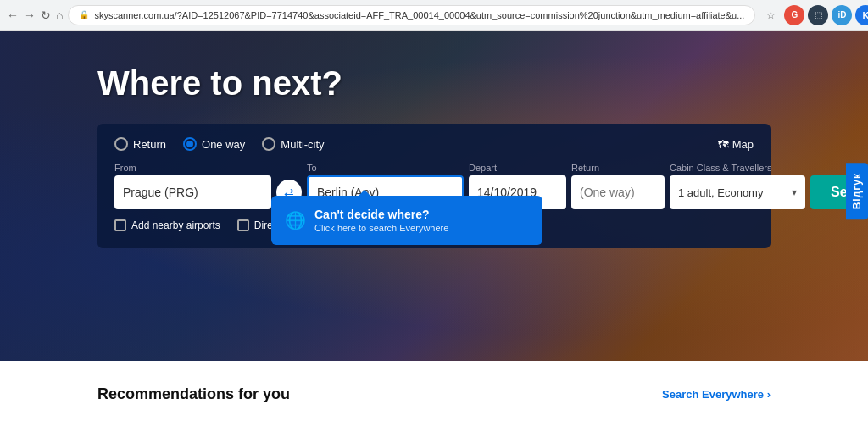  I want to click on feedback-tab: Відгук, so click(857, 191).